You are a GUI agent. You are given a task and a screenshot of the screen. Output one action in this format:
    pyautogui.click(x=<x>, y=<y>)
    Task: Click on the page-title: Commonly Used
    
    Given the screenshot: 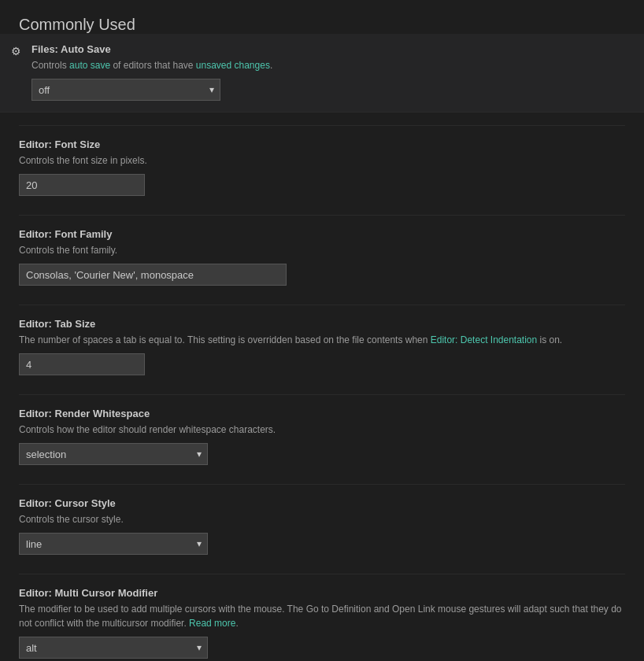 What is the action you would take?
    pyautogui.click(x=322, y=25)
    